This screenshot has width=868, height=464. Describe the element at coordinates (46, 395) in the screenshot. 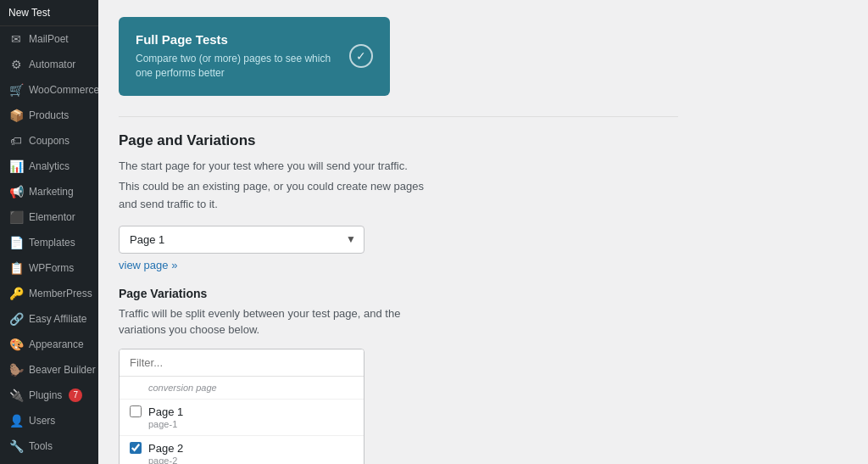

I see `sidebar-label-plugins: Plugins` at that location.